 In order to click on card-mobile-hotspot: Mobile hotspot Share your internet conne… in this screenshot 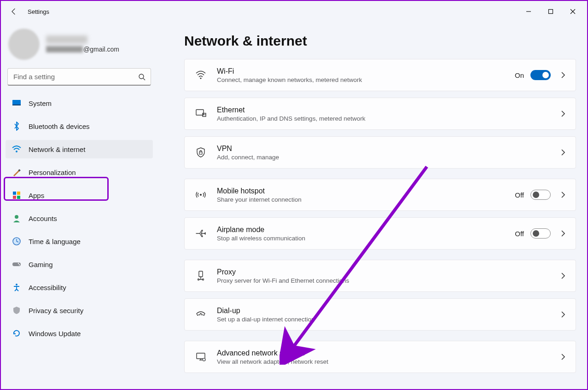, I will do `click(380, 195)`.